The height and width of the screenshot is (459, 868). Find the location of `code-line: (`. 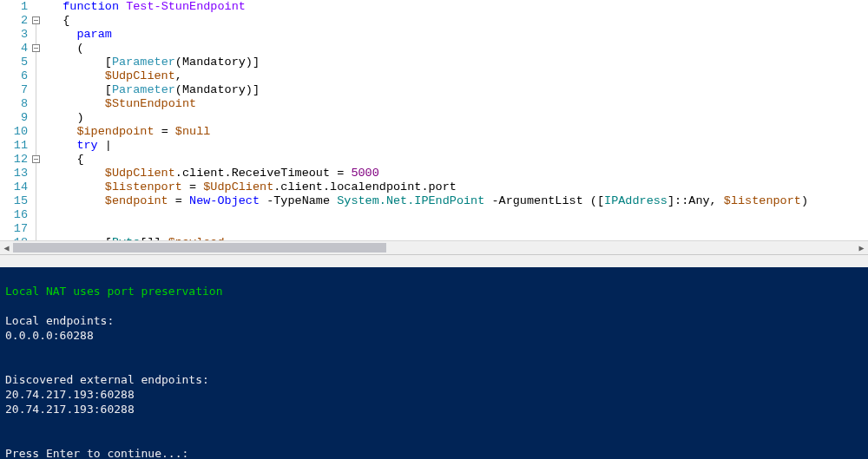

code-line: ( is located at coordinates (429, 49).